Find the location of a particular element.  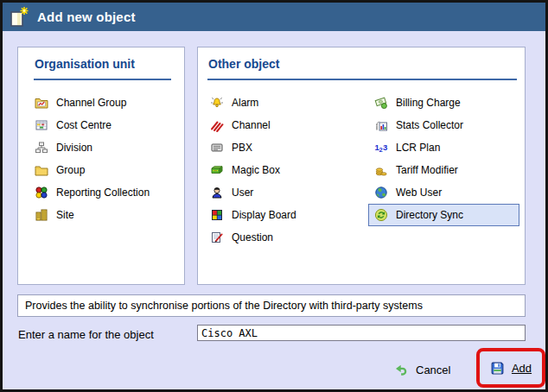

object-description: Provides the ability to synchronise port… is located at coordinates (271, 306).